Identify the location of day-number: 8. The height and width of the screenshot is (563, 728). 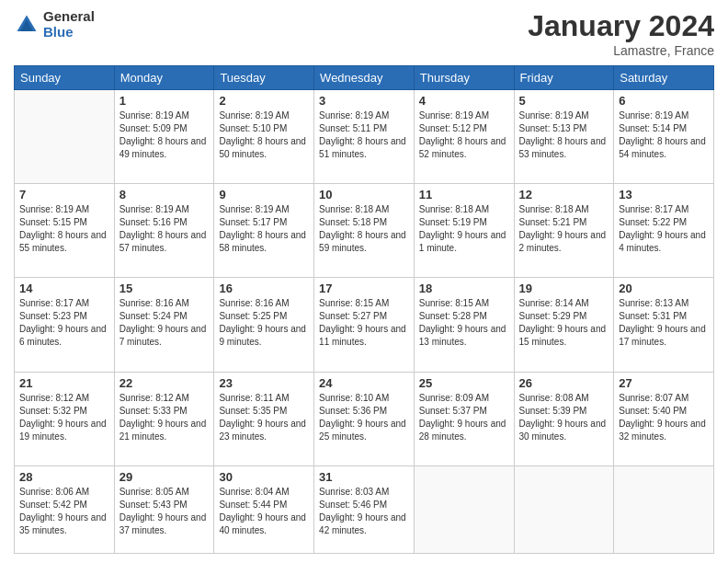
(165, 195).